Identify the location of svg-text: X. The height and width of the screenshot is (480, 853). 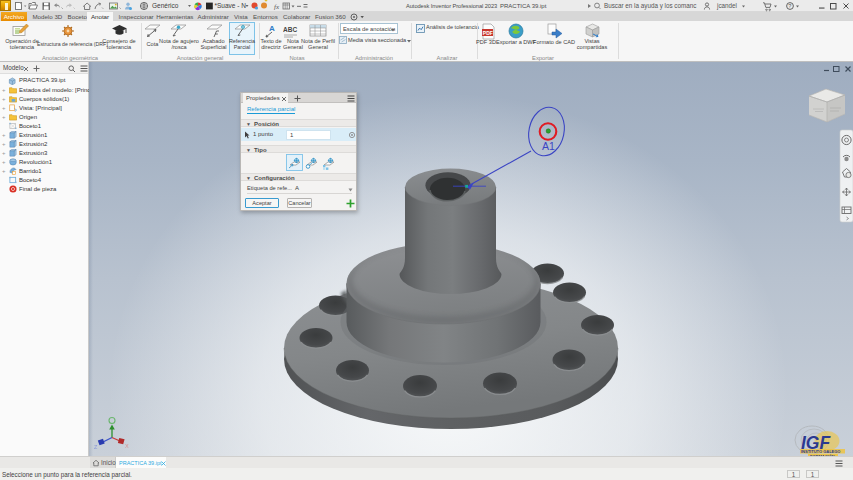
(127, 446).